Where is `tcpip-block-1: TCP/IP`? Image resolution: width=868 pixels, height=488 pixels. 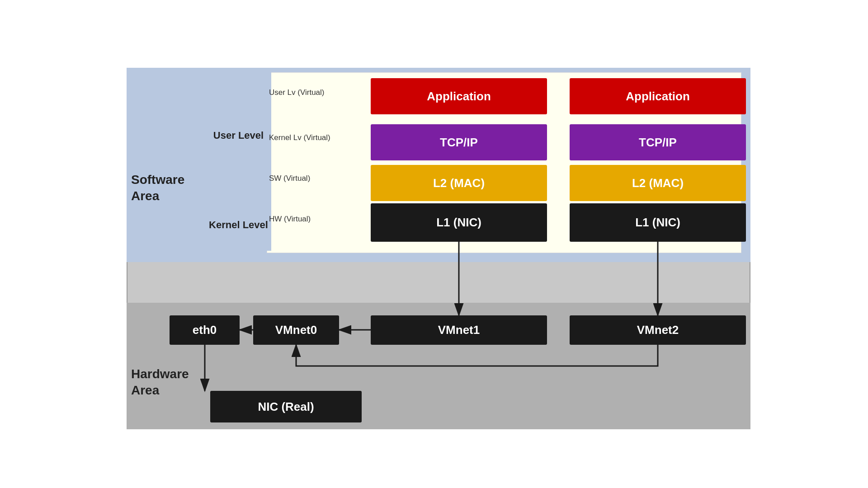
tcpip-block-1: TCP/IP is located at coordinates (459, 142).